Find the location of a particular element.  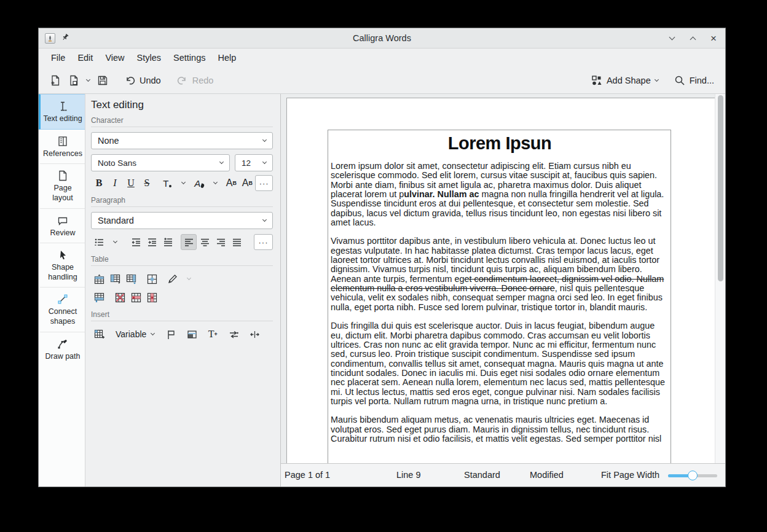

dock-tab-draw-path: Draw path is located at coordinates (61, 350).